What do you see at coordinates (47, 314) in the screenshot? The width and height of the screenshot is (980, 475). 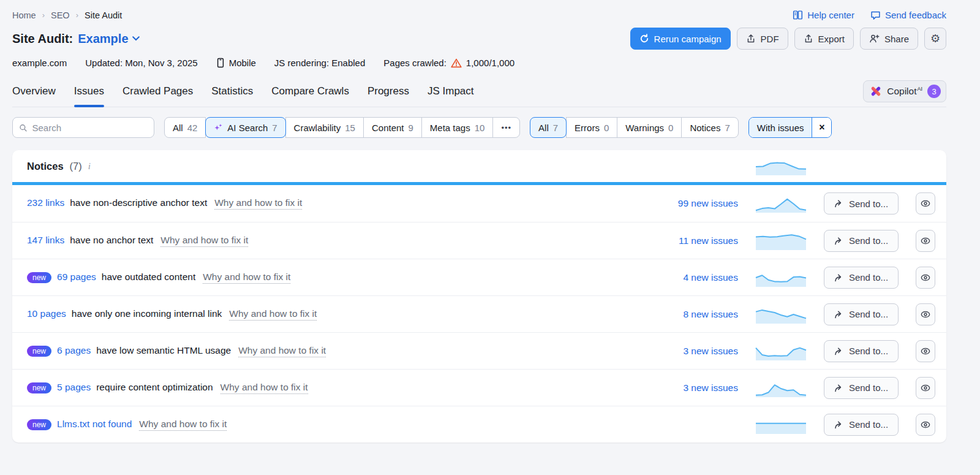 I see `issue-count-link: 10 pages` at bounding box center [47, 314].